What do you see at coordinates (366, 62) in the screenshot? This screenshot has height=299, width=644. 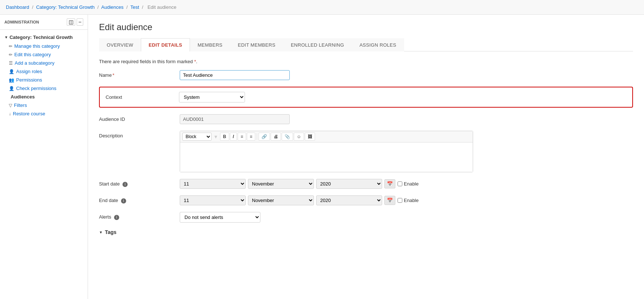 I see `form-notice: There are required fields in this form m…` at bounding box center [366, 62].